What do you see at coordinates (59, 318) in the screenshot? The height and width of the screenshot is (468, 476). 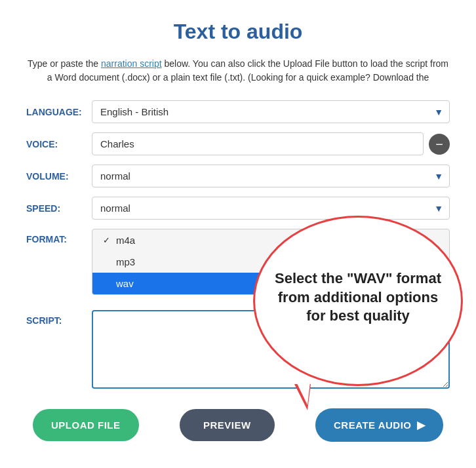 I see `script-label: SCRIPT:` at bounding box center [59, 318].